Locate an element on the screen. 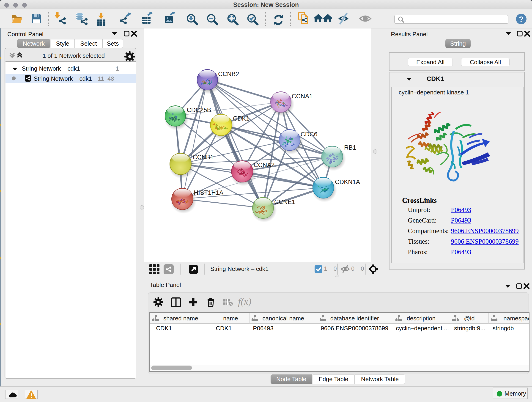 This screenshot has height=402, width=532. svg-text: RB1 is located at coordinates (350, 148).